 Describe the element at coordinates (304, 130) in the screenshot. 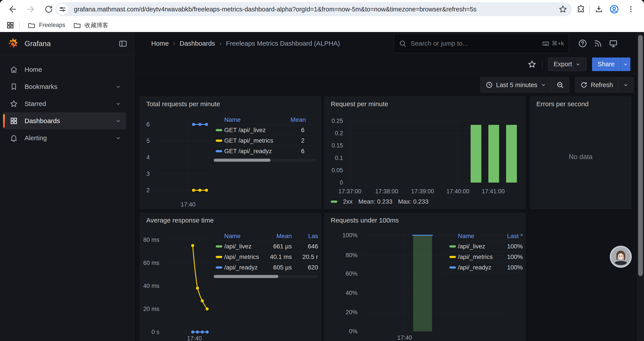

I see `series-mean: 6` at that location.